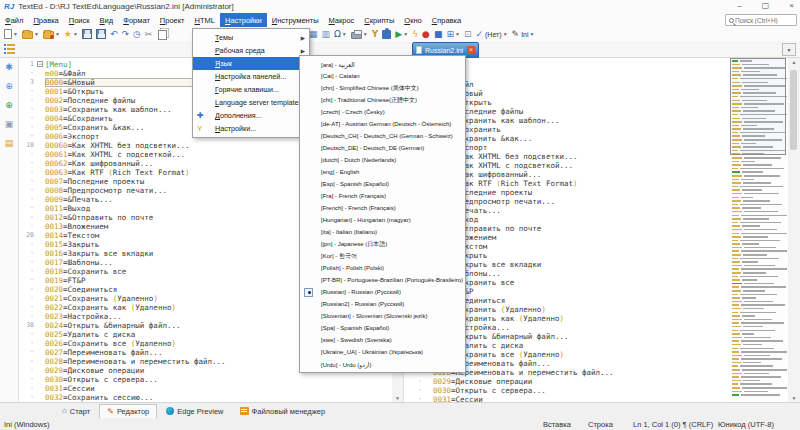  I want to click on code-line: ·0031=Сессии, so click(206, 388).